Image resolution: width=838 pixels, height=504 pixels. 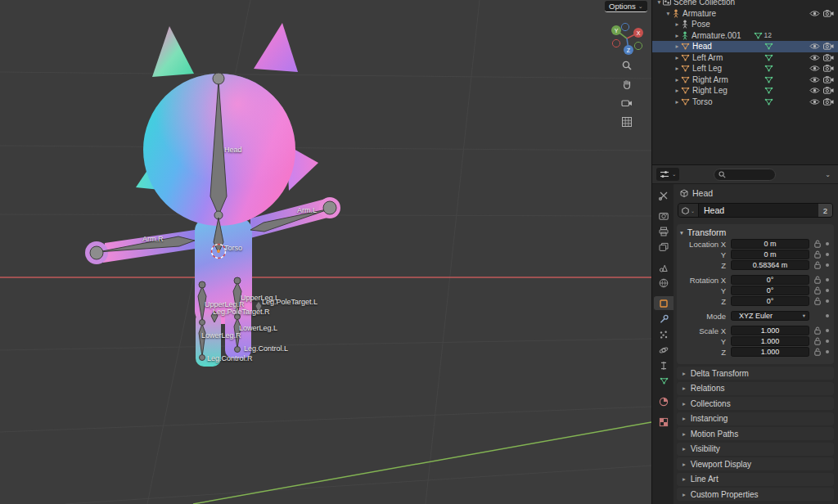 What do you see at coordinates (755, 479) in the screenshot?
I see `section-line-art: ▸Line Art` at bounding box center [755, 479].